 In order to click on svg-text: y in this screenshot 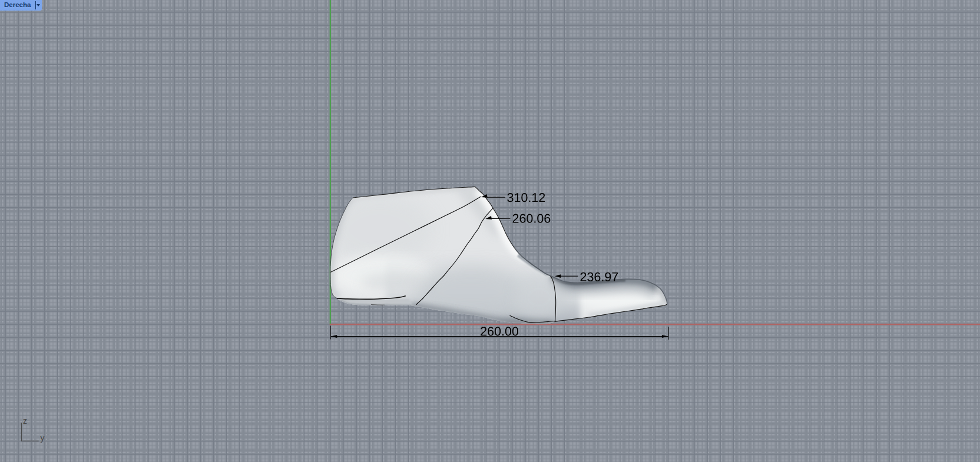, I will do `click(42, 438)`.